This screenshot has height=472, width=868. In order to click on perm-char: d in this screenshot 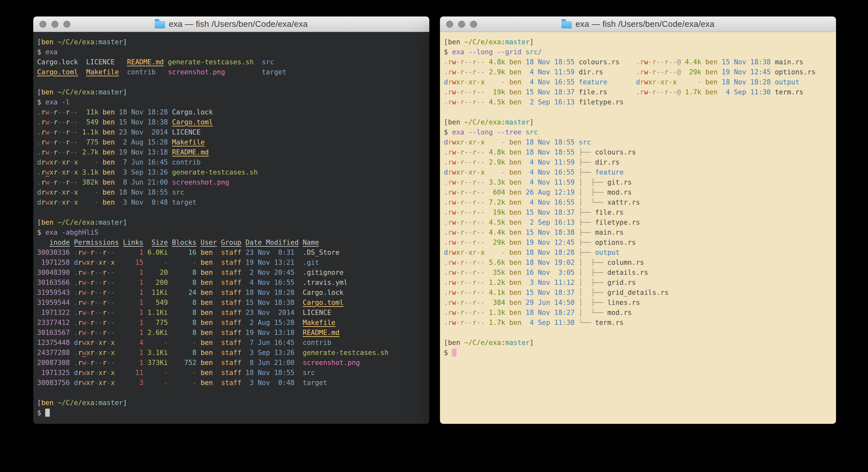, I will do `click(39, 202)`.